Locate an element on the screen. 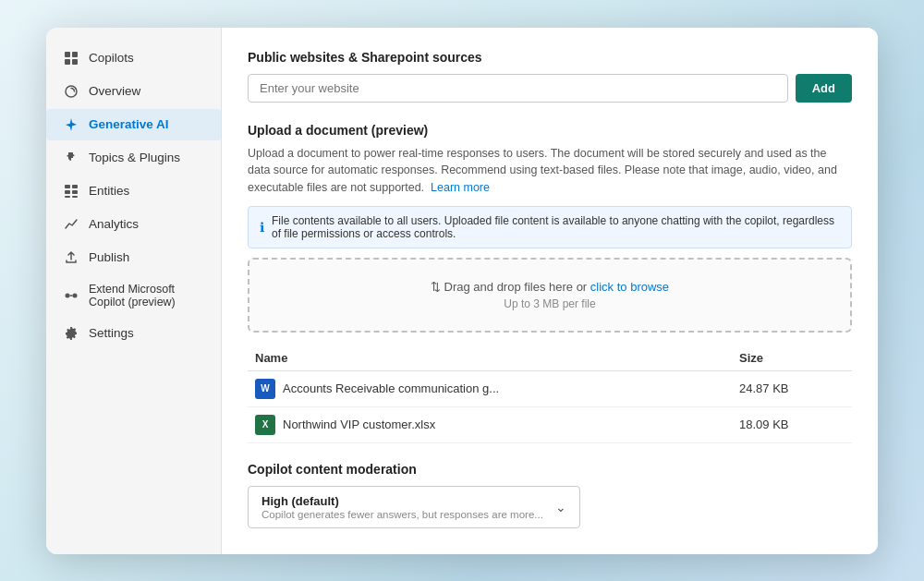  moderation-dropdown: High (default) Copilot generates fewer a… is located at coordinates (414, 507).